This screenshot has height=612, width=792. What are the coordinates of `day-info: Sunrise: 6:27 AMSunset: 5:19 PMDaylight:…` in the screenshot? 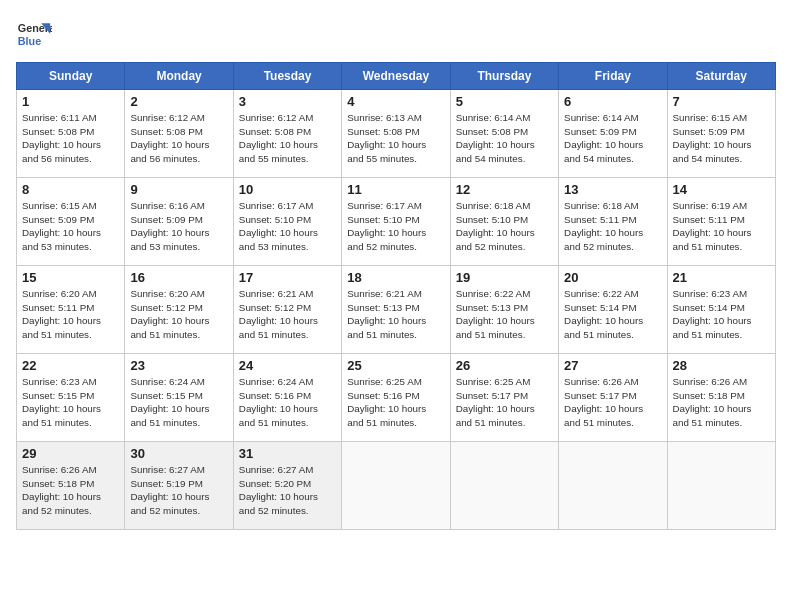 It's located at (178, 490).